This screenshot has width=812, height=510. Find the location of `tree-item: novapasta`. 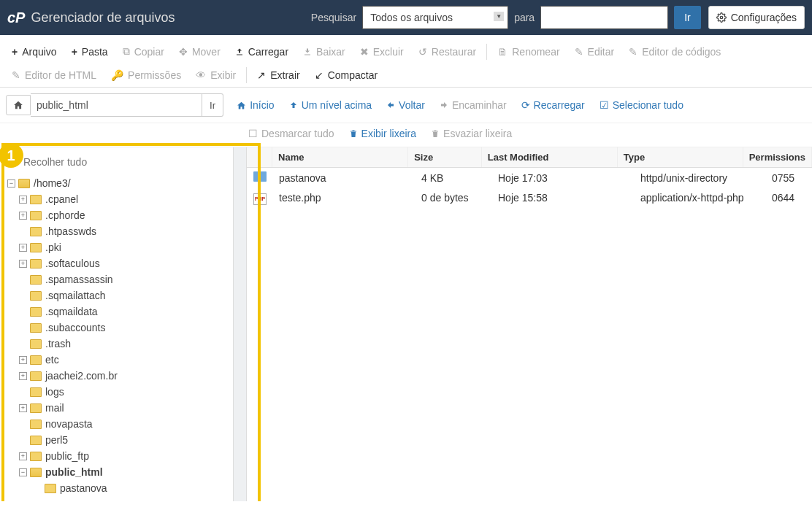

tree-item: novapasta is located at coordinates (118, 424).